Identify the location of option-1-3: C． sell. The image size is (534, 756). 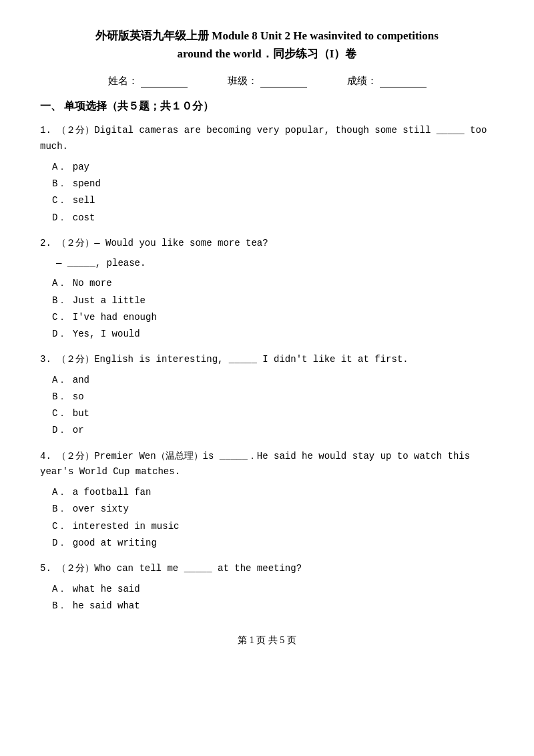
(273, 200).